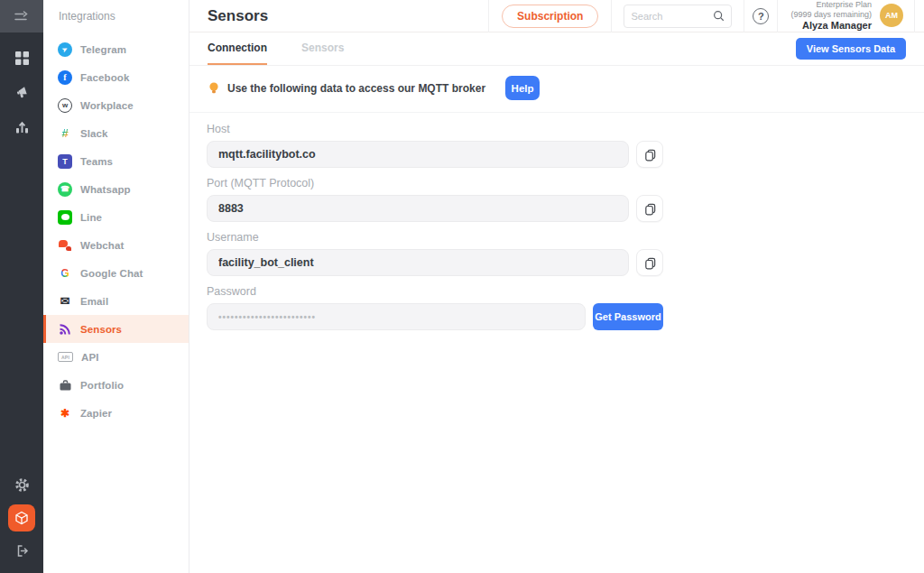 This screenshot has width=924, height=573. I want to click on username-label: Username, so click(435, 237).